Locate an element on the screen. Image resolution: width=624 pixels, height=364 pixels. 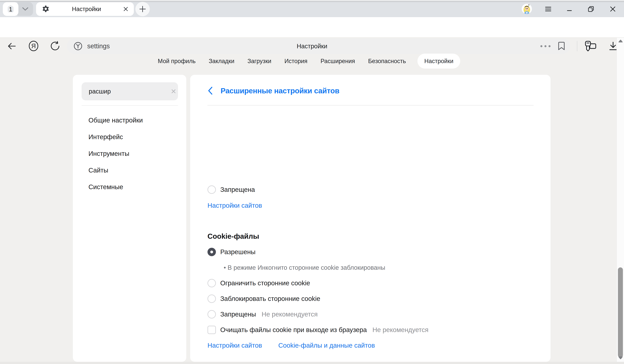
settings-sidebar: ✕ Общие настройки Интерфейс Инструменты … is located at coordinates (130, 218).